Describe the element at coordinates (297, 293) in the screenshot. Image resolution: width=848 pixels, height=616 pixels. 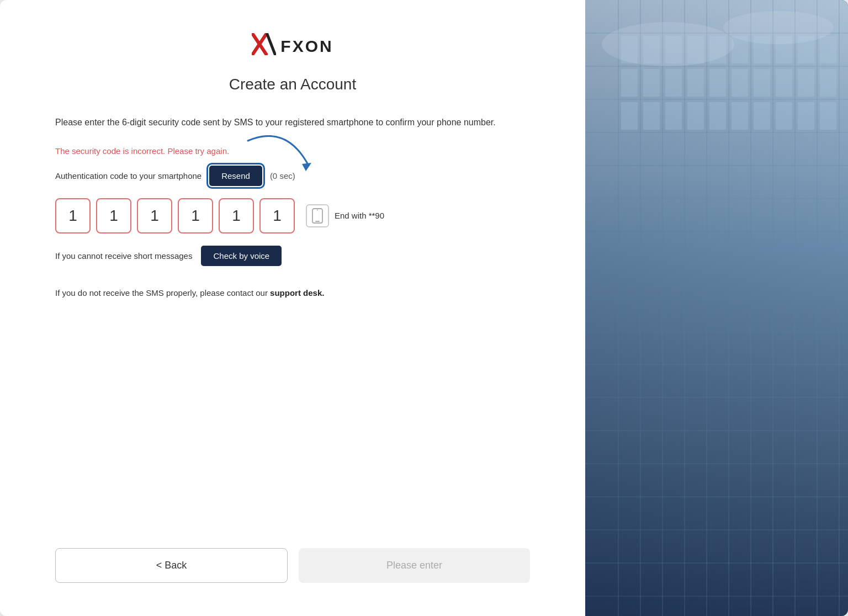
I see `support-link: support desk.` at that location.